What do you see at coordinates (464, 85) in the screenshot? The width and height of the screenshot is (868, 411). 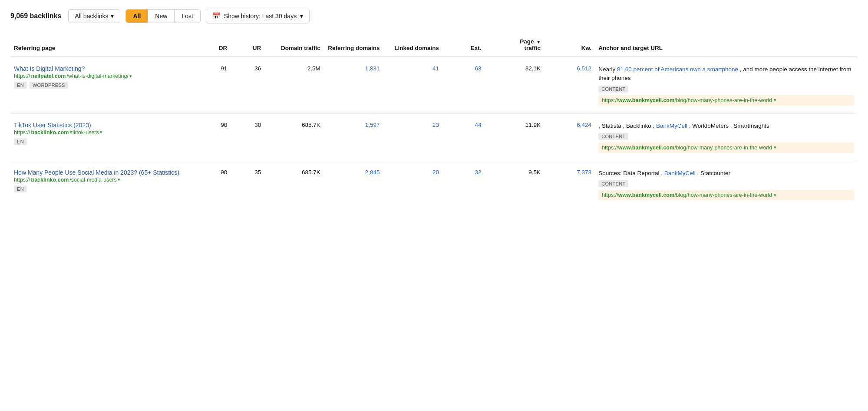 I see `ext-value: 63` at bounding box center [464, 85].